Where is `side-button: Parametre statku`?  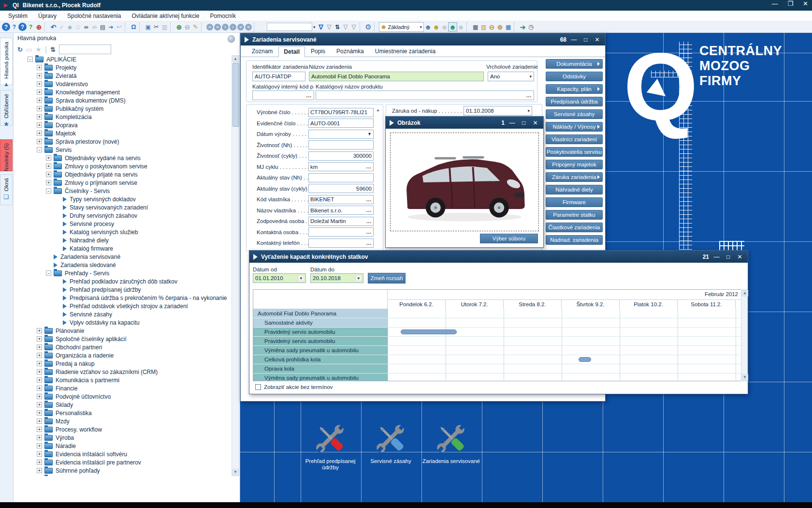 side-button: Parametre statku is located at coordinates (574, 215).